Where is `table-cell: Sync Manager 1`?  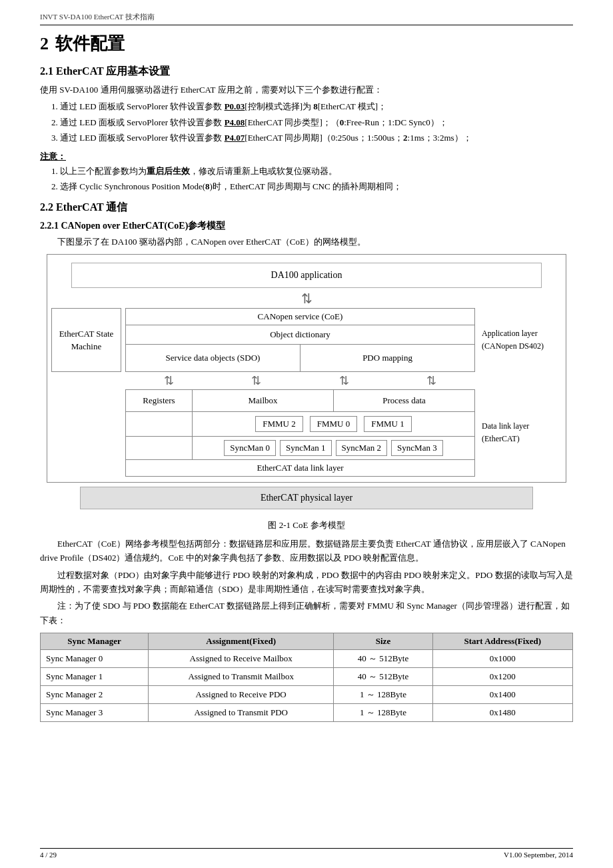
table-cell: Sync Manager 1 is located at coordinates (95, 677).